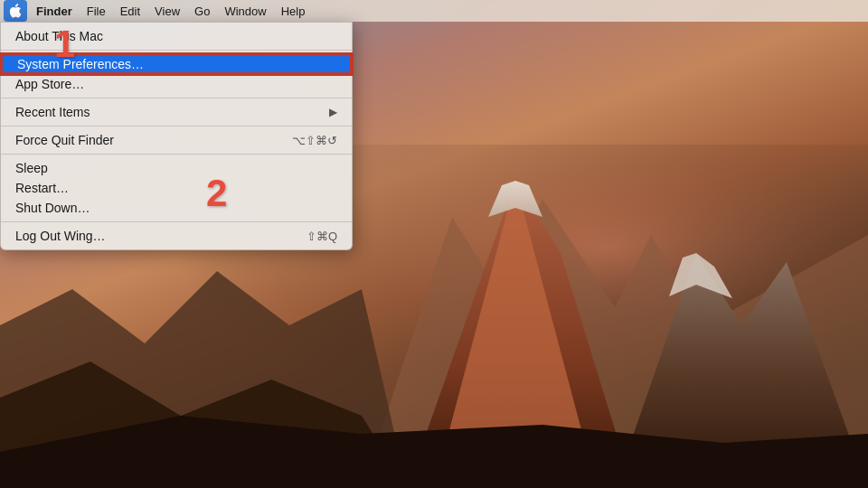  I want to click on apple-logo-icon, so click(15, 11).